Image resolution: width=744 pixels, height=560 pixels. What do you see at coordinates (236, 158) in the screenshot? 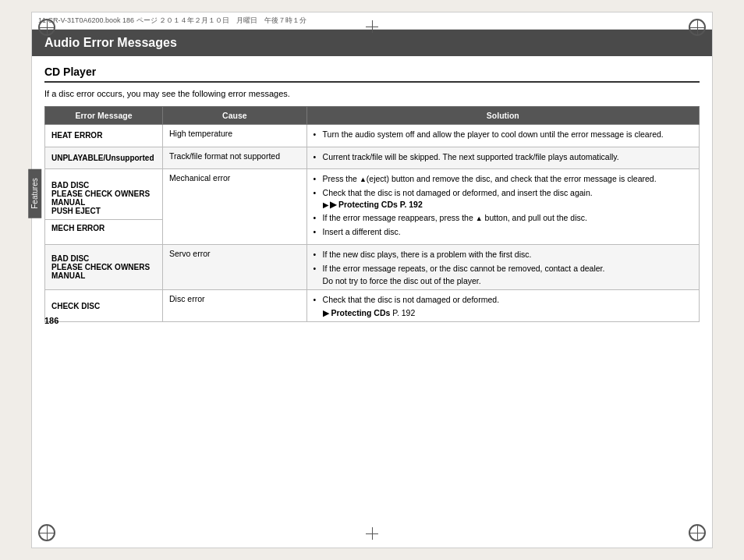
I see `cause-unplayable: Track/file format not supported` at bounding box center [236, 158].